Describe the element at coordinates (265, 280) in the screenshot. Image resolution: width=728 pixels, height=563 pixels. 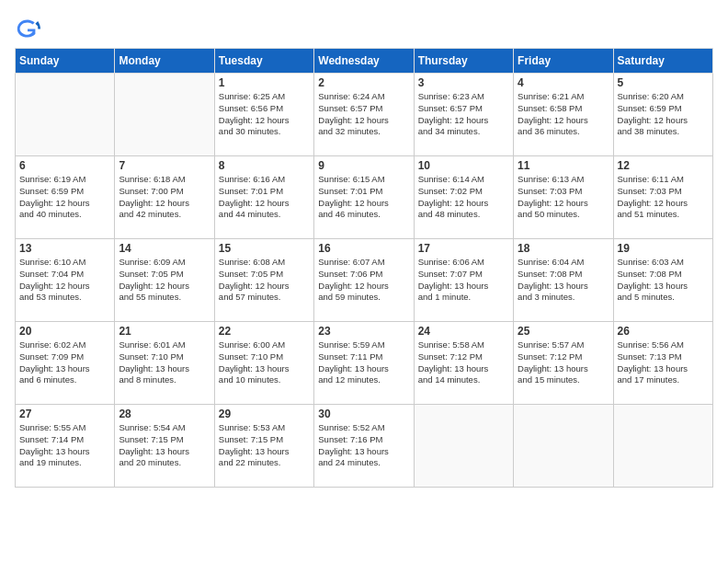
I see `day-info: Sunrise: 6:08 AM Sunset: 7:05 PM Dayligh…` at that location.